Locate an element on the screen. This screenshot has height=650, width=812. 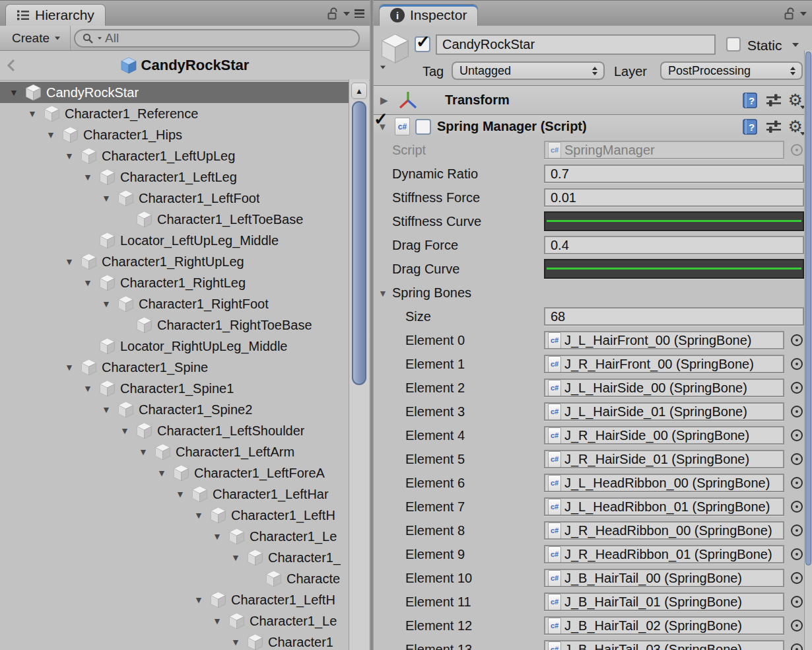
help-icon: ? is located at coordinates (750, 100).